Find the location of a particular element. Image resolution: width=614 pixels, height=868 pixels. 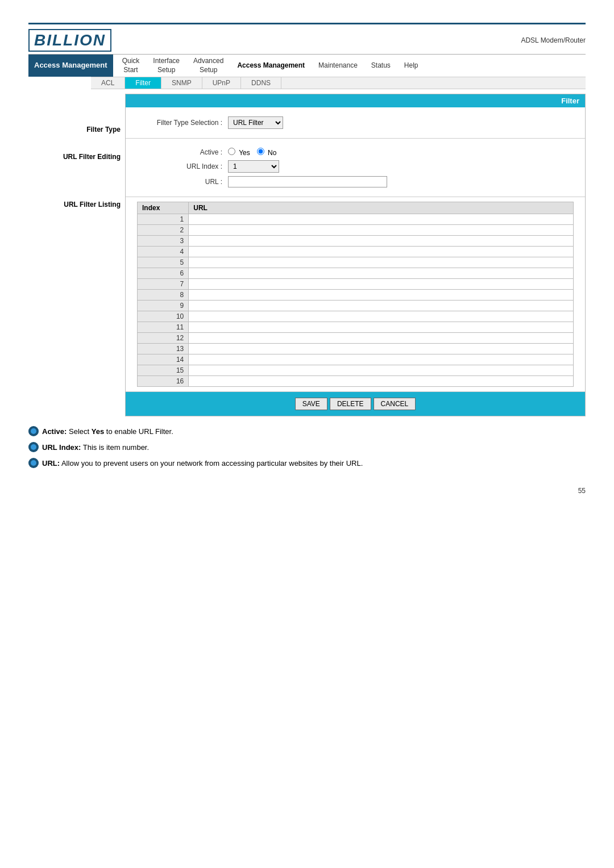

table-cell-index: 14 is located at coordinates (163, 360).